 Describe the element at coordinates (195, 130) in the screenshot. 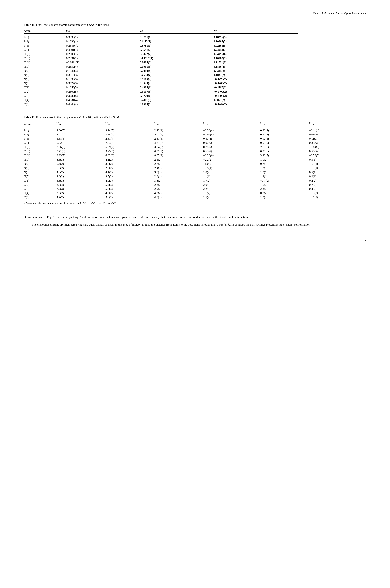

I see `table-row: P(1)4.60(5)3.14(5)2.22(4)−0.36(4)0.92(4)…` at that location.